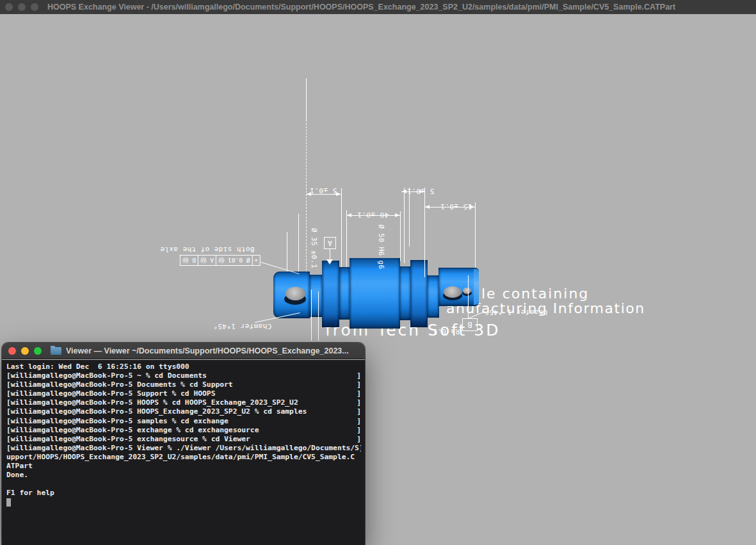 The height and width of the screenshot is (545, 756). Describe the element at coordinates (330, 254) in the screenshot. I see `datum-a-stem` at that location.